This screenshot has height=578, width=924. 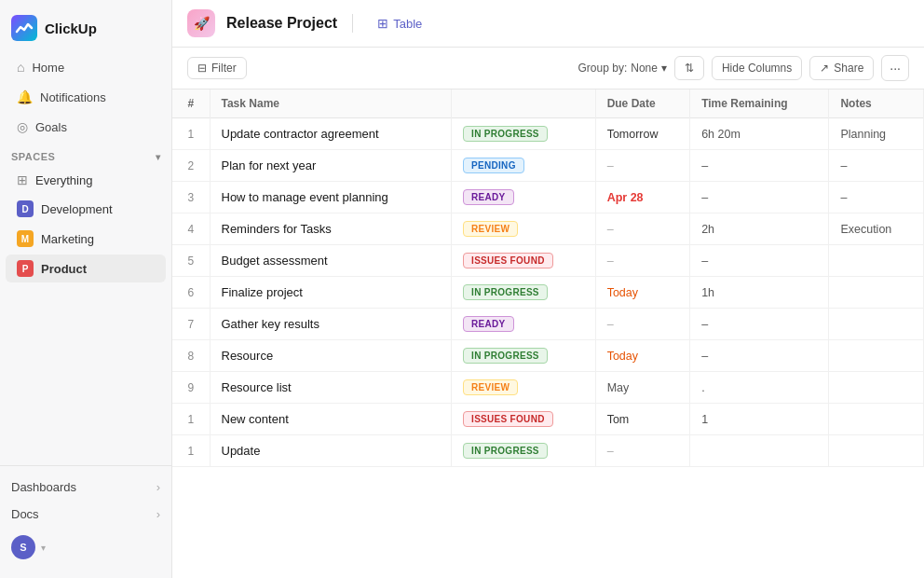 What do you see at coordinates (331, 229) in the screenshot?
I see `row-task-name: Reminders for Tasks` at bounding box center [331, 229].